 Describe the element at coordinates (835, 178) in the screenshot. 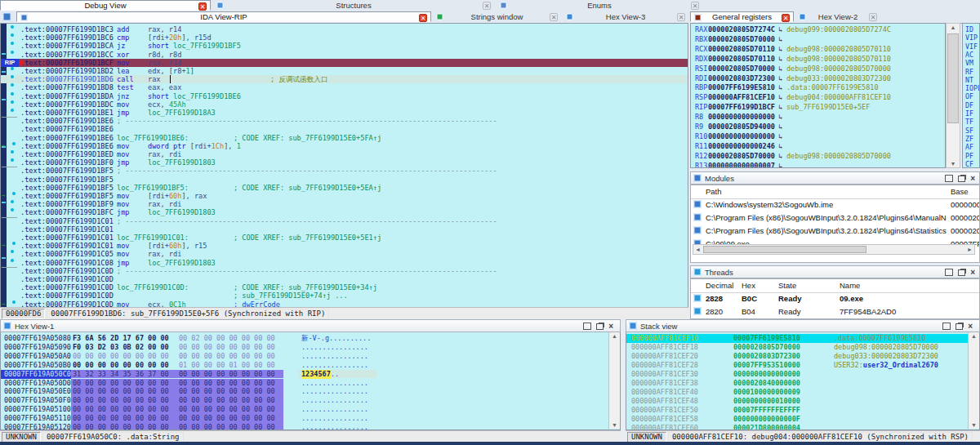

I see `modules-title-bar: Modules ×` at that location.